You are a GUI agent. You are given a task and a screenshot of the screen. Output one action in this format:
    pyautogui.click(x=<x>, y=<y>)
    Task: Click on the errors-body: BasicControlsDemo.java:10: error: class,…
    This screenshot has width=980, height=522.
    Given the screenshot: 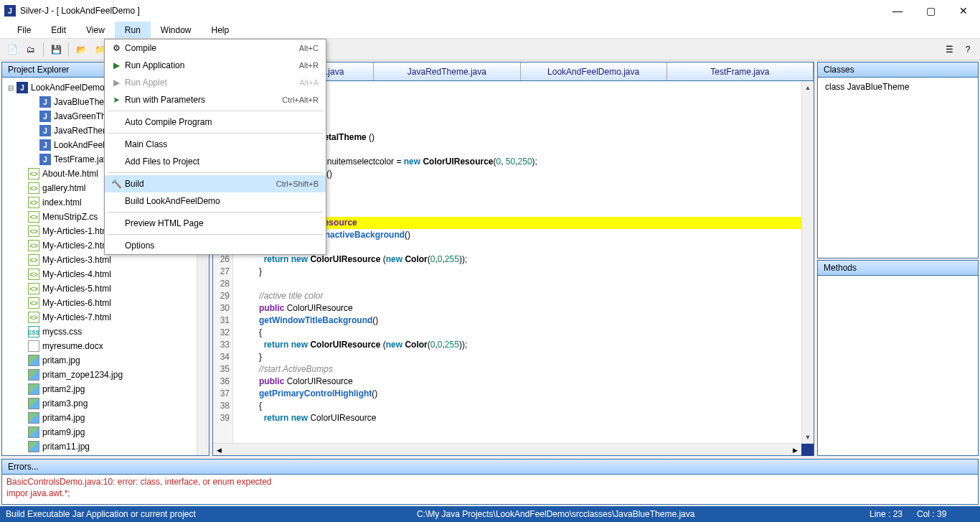 What is the action you would take?
    pyautogui.click(x=490, y=490)
    